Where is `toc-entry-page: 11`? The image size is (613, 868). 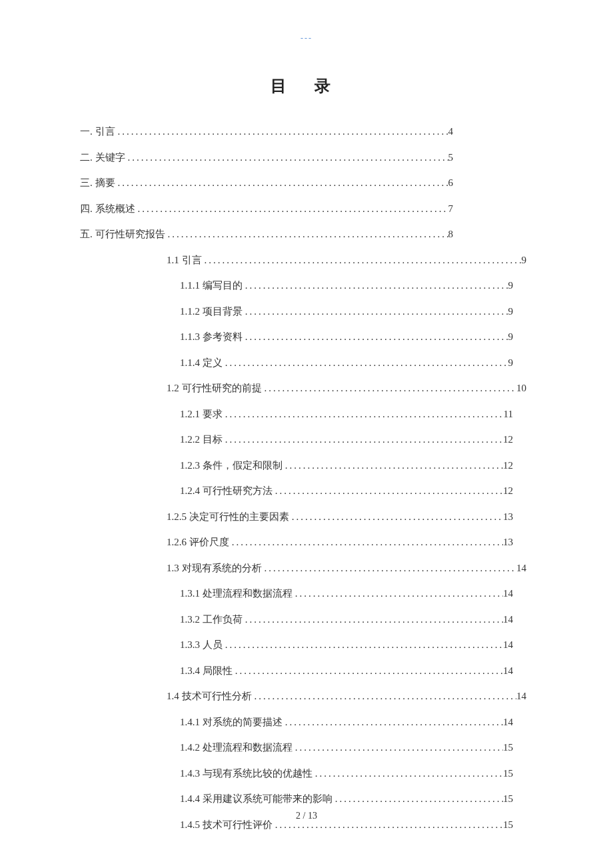
toc-entry-page: 11 is located at coordinates (508, 415).